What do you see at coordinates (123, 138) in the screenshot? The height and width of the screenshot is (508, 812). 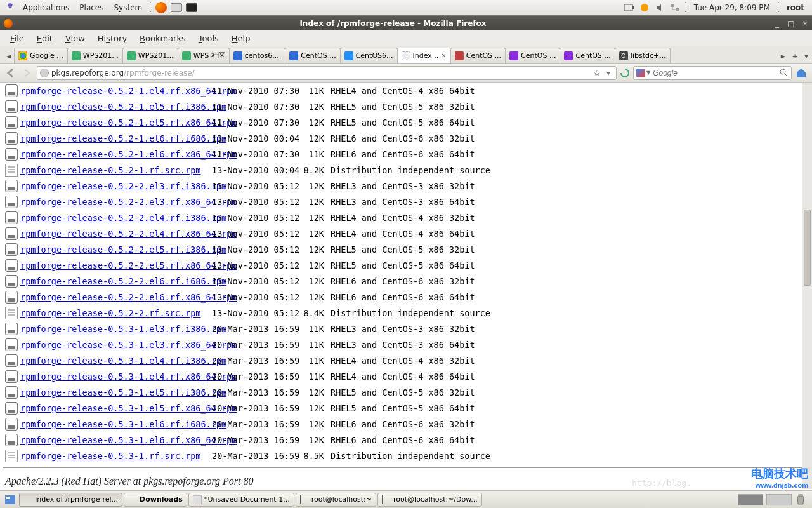 I see `file-link: rpmforge-release-0.5.2-1.el6.rf.i686.rpm` at bounding box center [123, 138].